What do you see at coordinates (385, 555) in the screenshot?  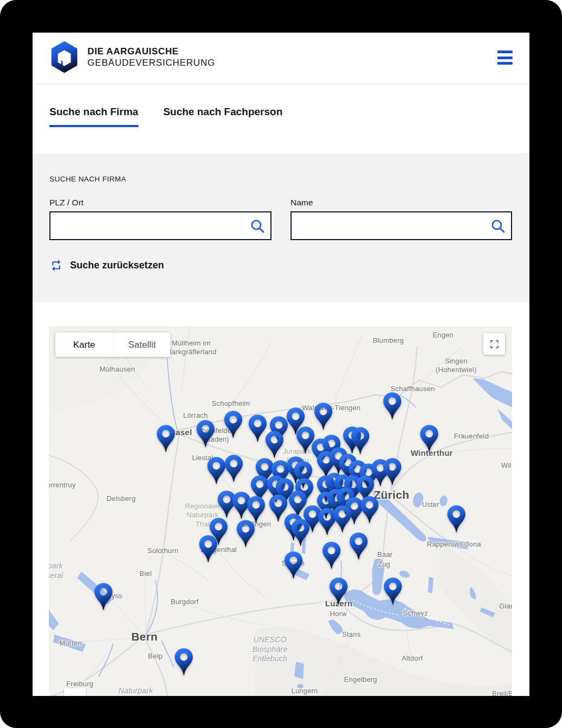 I see `map-label: Baar` at bounding box center [385, 555].